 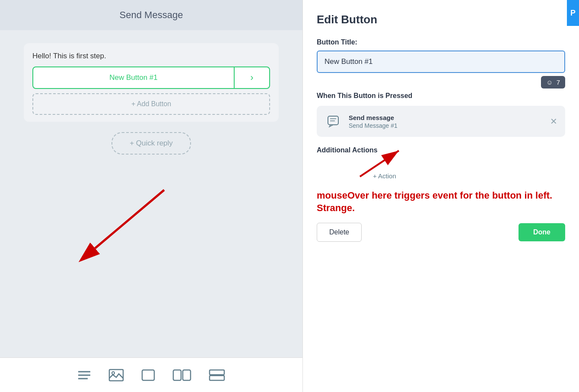 What do you see at coordinates (151, 82) in the screenshot?
I see `message-card: Hello! This is first step. New Button #1…` at bounding box center [151, 82].